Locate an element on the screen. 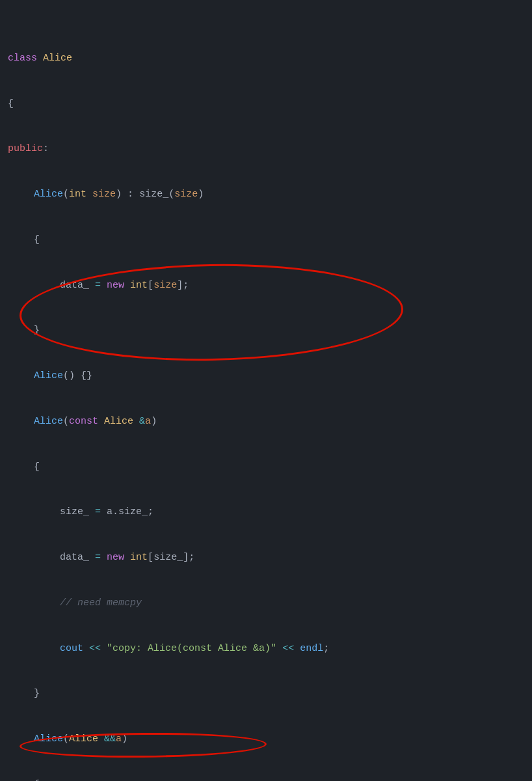 The image size is (532, 781). line-cout-copy: cout << "copy: Alice(const Alice &a)" <<… is located at coordinates (266, 648).